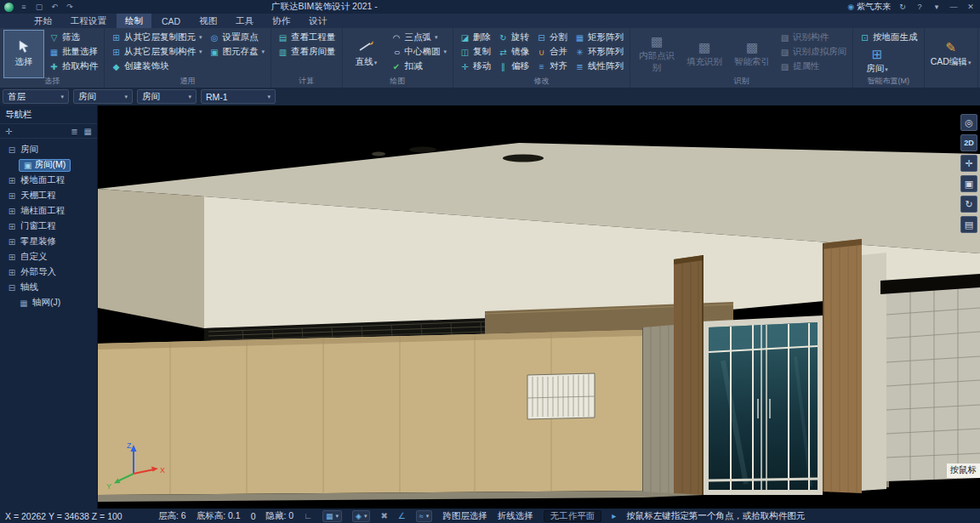  I want to click on user-account: ◉ 紫气东来, so click(869, 7).